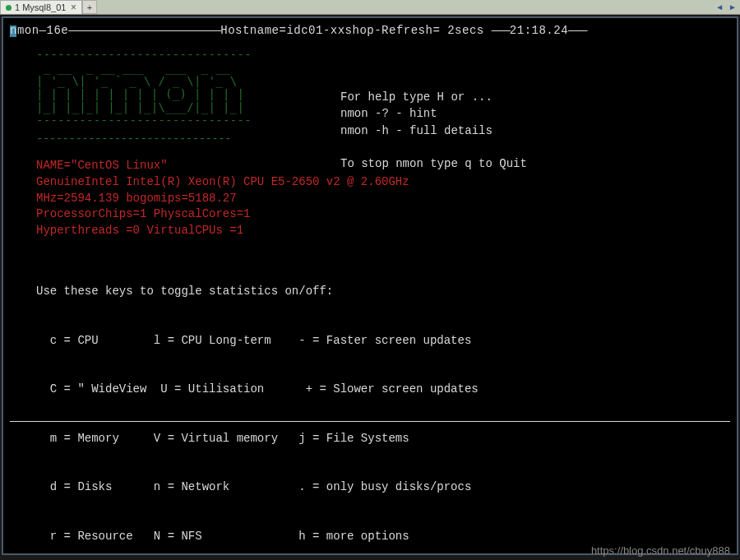 The height and width of the screenshot is (560, 740). What do you see at coordinates (434, 131) in the screenshot?
I see `help-line: nmon -h - full details` at bounding box center [434, 131].